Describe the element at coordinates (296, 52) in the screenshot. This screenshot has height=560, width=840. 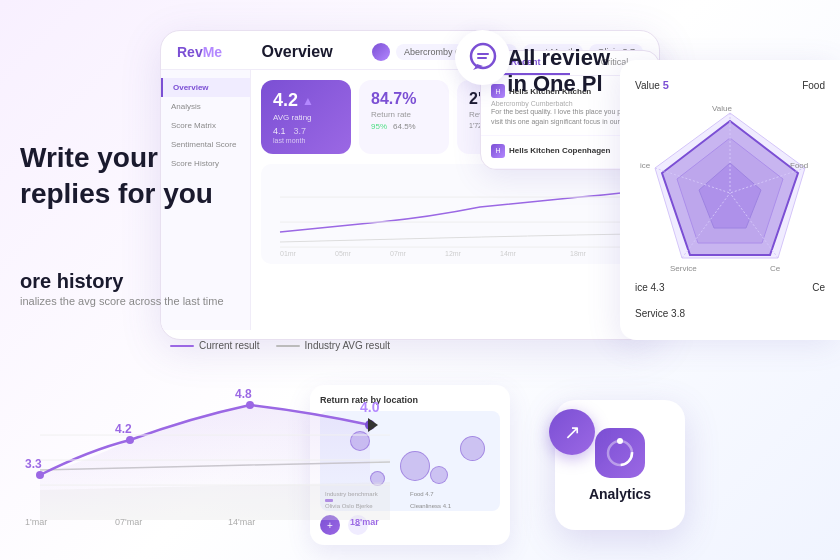
I see `dashboard-title: Overview` at that location.